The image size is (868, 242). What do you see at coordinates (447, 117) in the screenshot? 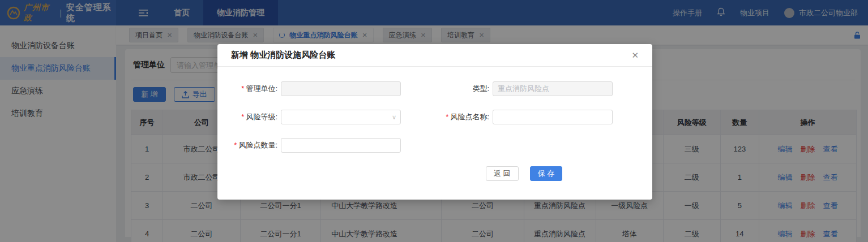
I see `risk-point-name-label: *风险点名称:` at bounding box center [447, 117].